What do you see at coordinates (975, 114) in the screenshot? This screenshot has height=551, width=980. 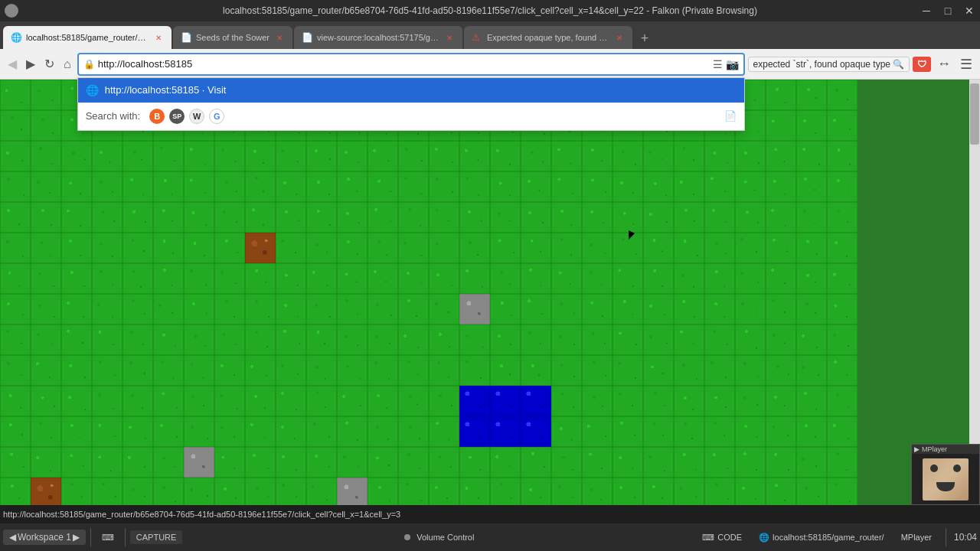 I see `scrollbar-thumb` at bounding box center [975, 114].